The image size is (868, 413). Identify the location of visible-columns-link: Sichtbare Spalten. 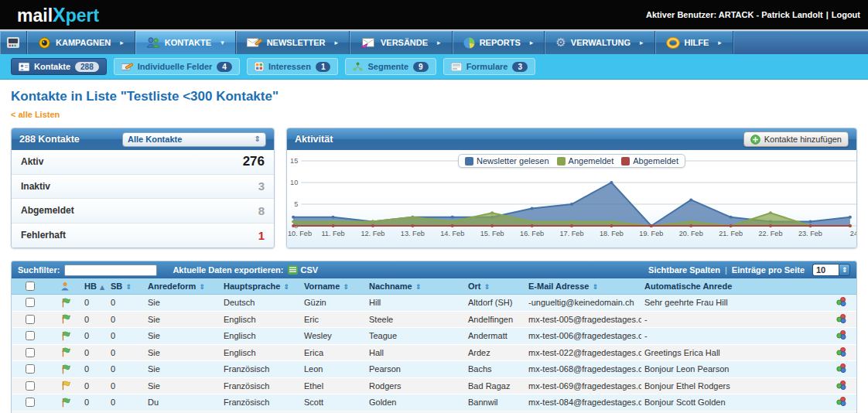
(684, 270).